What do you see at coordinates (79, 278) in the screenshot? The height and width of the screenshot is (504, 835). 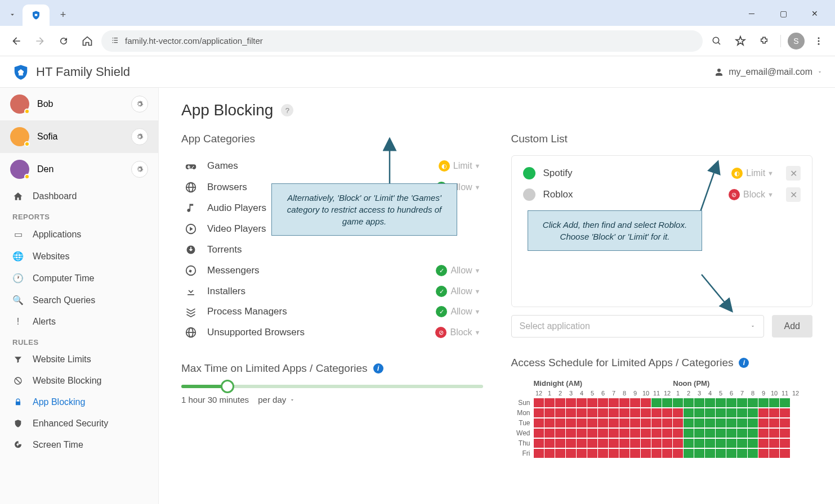 I see `nav-computer-time: 🕐Computer Time` at bounding box center [79, 278].